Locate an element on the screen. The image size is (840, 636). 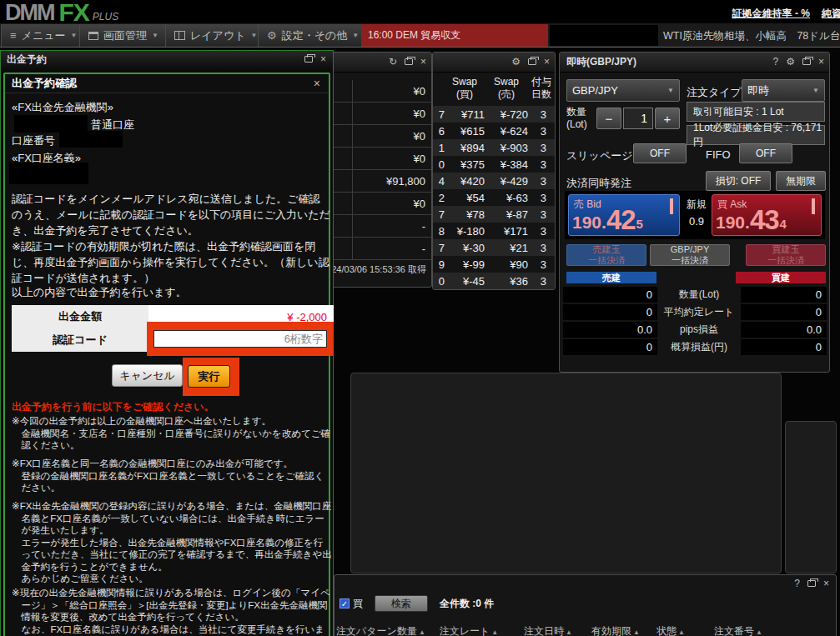
close-order-label: 決済同時発注 is located at coordinates (599, 183).